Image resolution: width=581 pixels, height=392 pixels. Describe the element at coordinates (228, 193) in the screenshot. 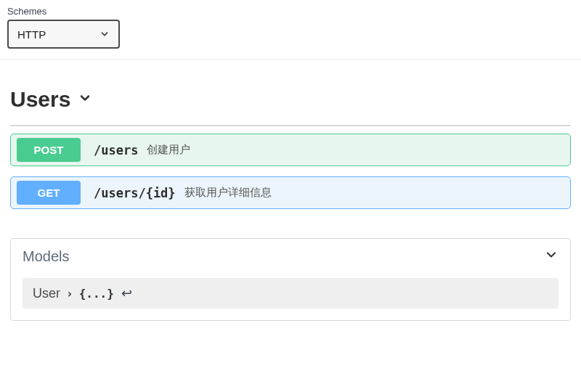

I see `operation-summary: 获取用户详细信息` at that location.